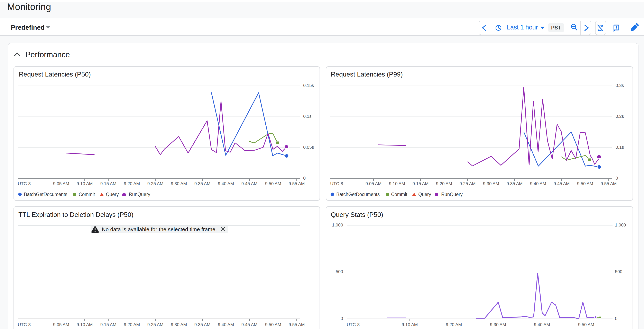 The image size is (644, 329). What do you see at coordinates (308, 147) in the screenshot?
I see `svg-text: 0.05s` at bounding box center [308, 147].